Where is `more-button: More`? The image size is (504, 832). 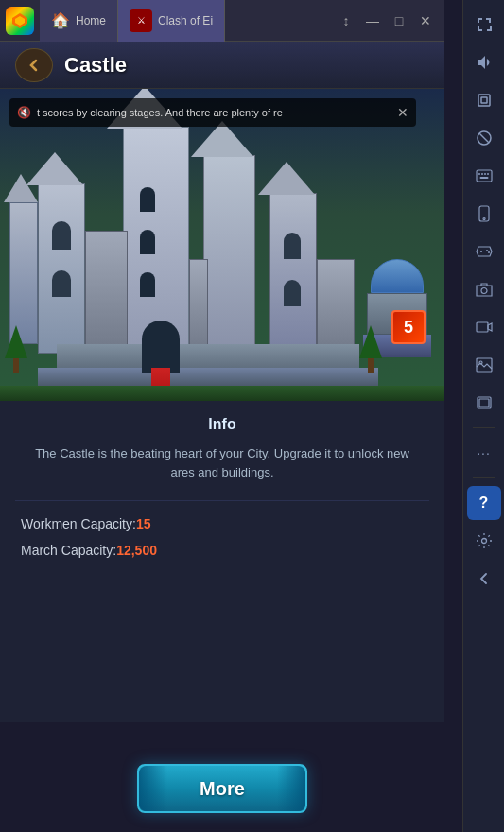 more-button: More is located at coordinates (222, 789).